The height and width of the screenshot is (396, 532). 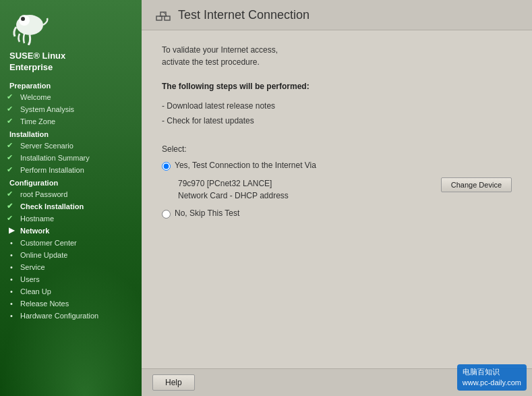 I want to click on sidebar-item-hostname: ✔ Hostname, so click(x=71, y=219).